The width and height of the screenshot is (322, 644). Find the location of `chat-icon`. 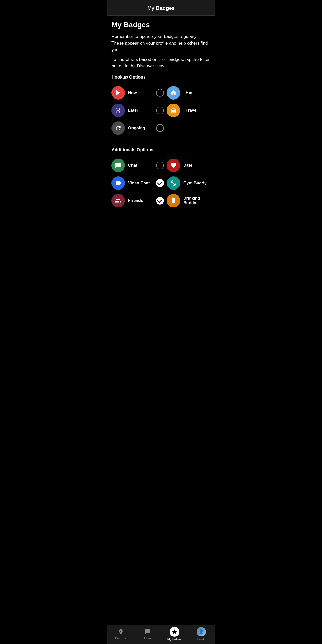

chat-icon is located at coordinates (118, 165).